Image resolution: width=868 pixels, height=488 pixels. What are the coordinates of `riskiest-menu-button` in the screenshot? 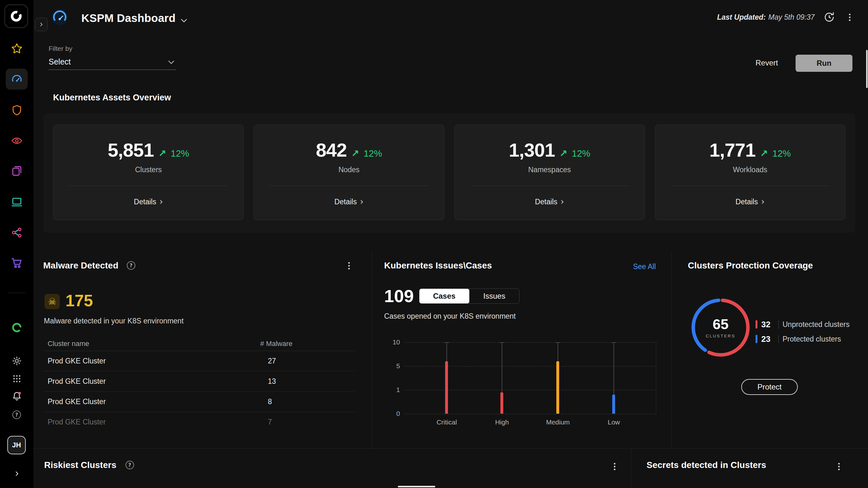 It's located at (615, 466).